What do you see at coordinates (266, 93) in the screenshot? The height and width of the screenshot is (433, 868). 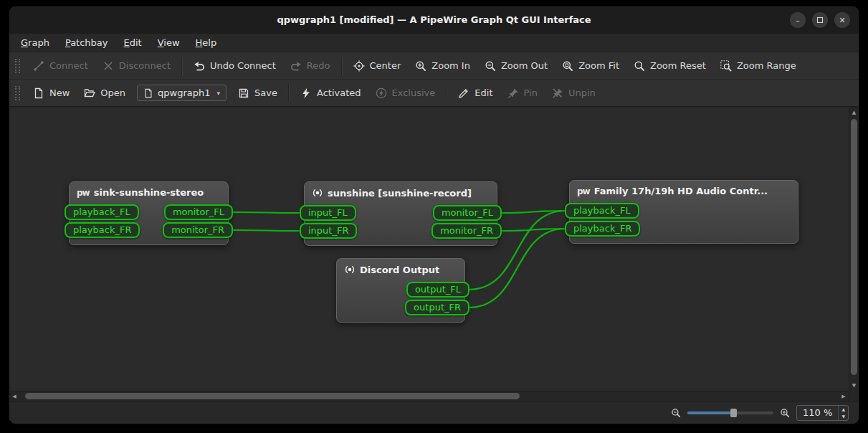 I see `save-label: Save` at bounding box center [266, 93].